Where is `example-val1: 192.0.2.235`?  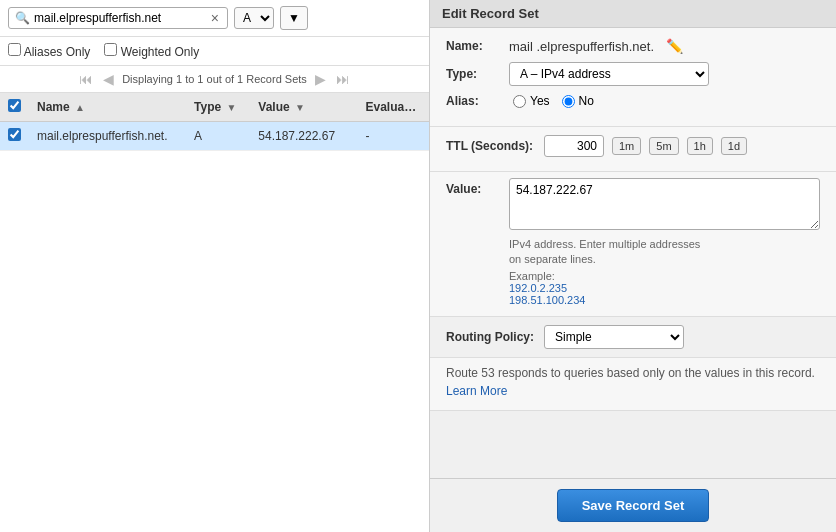
example-val1: 192.0.2.235 is located at coordinates (538, 288).